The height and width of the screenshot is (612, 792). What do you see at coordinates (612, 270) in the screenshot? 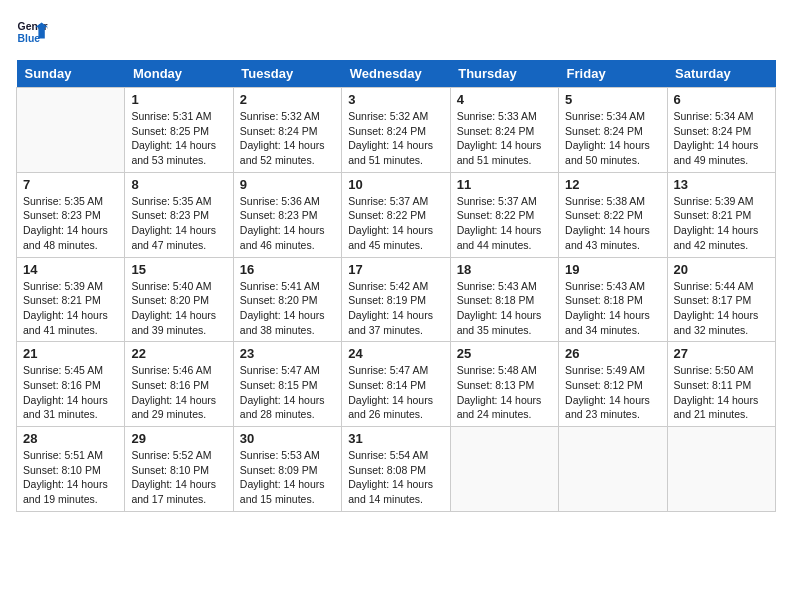
I see `day-number: 19` at bounding box center [612, 270].